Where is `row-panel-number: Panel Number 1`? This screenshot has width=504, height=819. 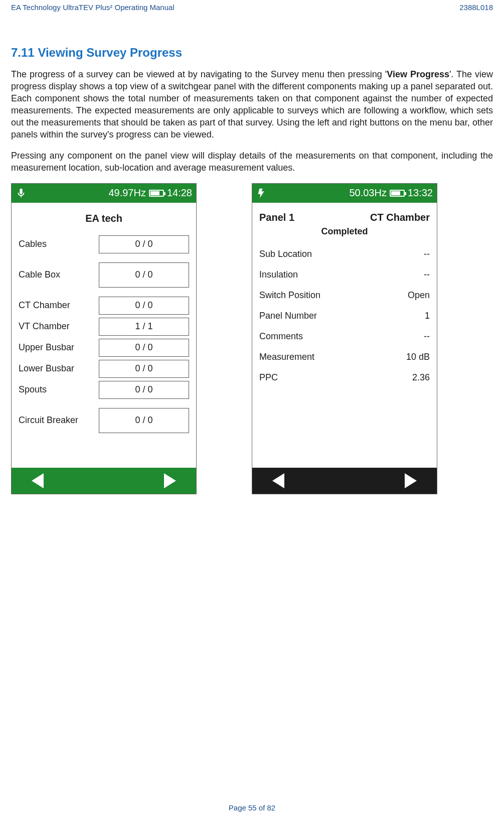 row-panel-number: Panel Number 1 is located at coordinates (345, 316).